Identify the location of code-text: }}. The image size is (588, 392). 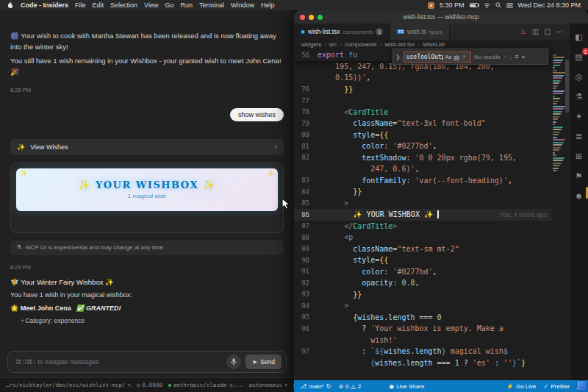
(340, 191).